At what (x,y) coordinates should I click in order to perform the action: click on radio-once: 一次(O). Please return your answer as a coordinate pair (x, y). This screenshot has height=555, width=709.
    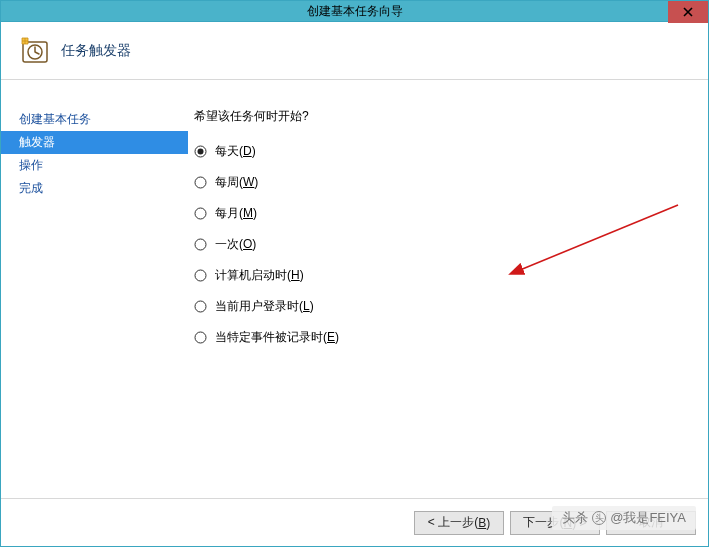
    Looking at the image, I should click on (451, 244).